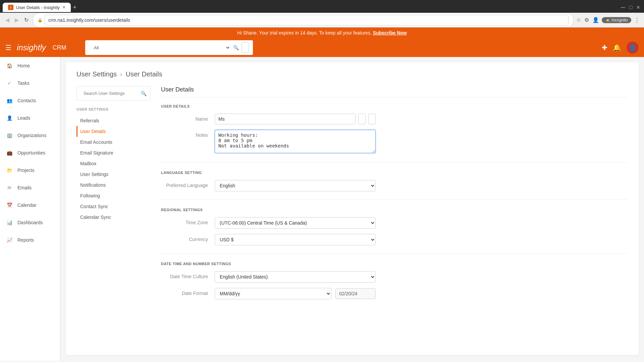 The height and width of the screenshot is (362, 644). What do you see at coordinates (30, 101) in the screenshot?
I see `sidebar-item-contacts: 👥 Contacts` at bounding box center [30, 101].